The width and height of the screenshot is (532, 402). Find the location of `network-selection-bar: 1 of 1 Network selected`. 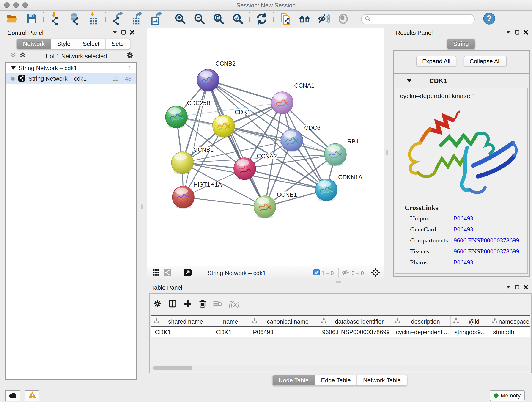

network-selection-bar: 1 of 1 Network selected is located at coordinates (71, 56).